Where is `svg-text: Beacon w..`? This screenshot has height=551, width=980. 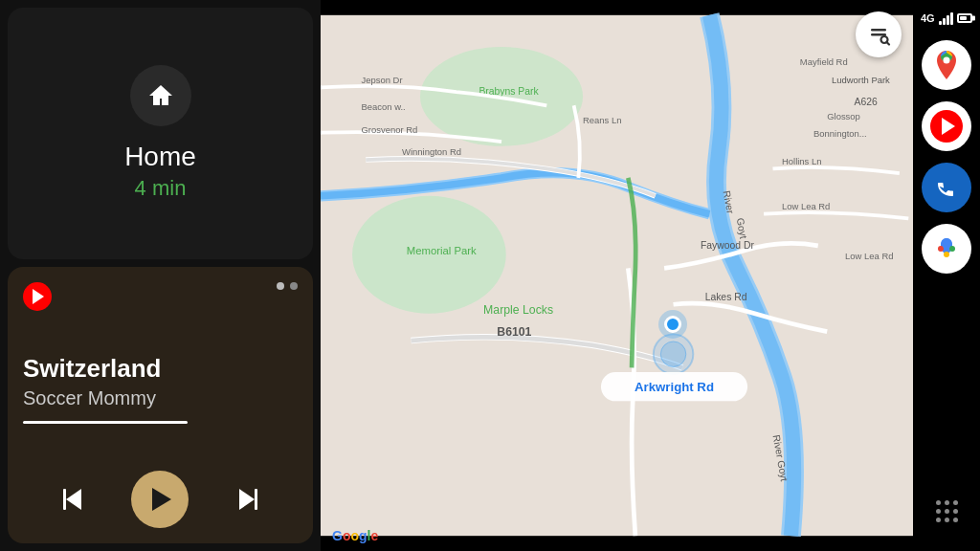 svg-text: Beacon w.. is located at coordinates (384, 107).